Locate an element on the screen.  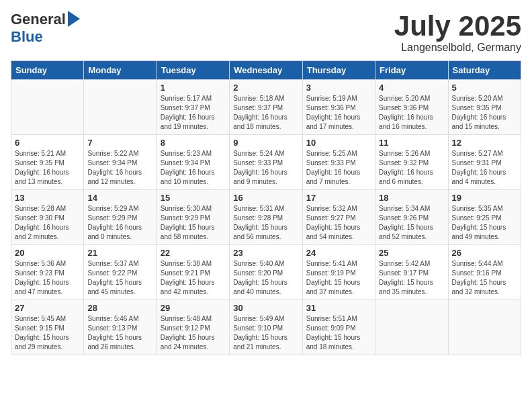
calendar-cell: 4Sunrise: 5:20 AM Sunset: 9:36 PM Daylig… is located at coordinates (412, 107).